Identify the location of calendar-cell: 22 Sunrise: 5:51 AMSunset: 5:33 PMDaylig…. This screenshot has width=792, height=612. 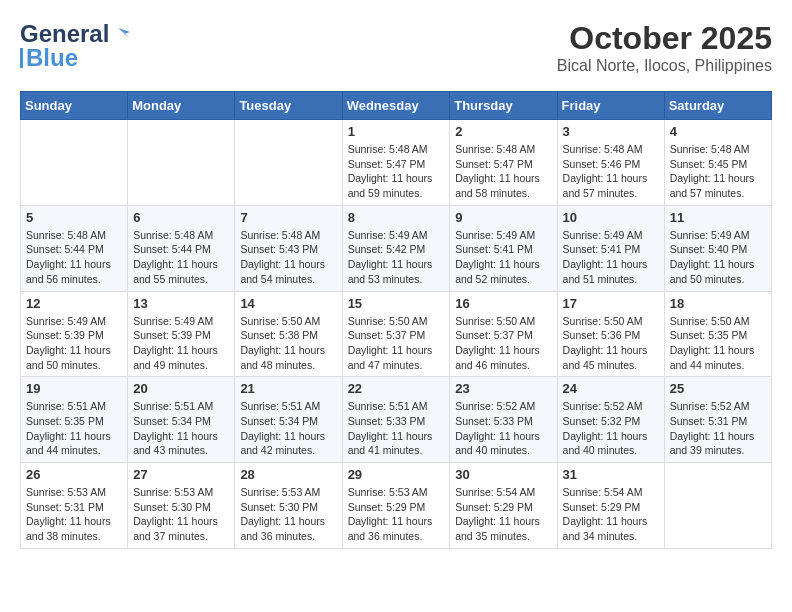
(396, 420).